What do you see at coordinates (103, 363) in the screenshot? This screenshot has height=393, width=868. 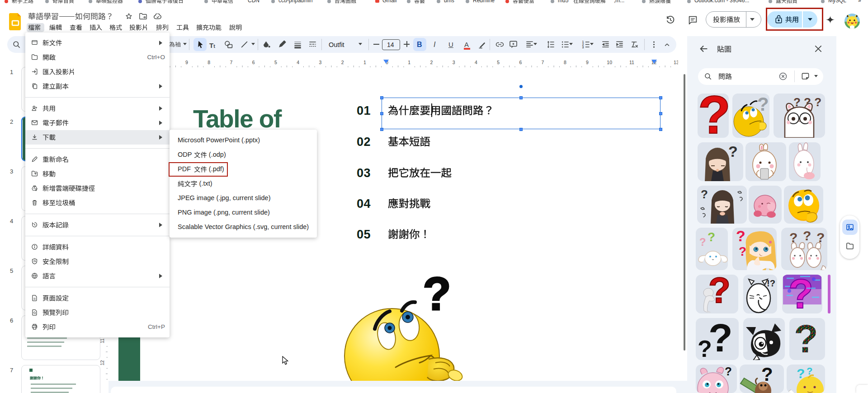 I see `svg-text: 12` at bounding box center [103, 363].